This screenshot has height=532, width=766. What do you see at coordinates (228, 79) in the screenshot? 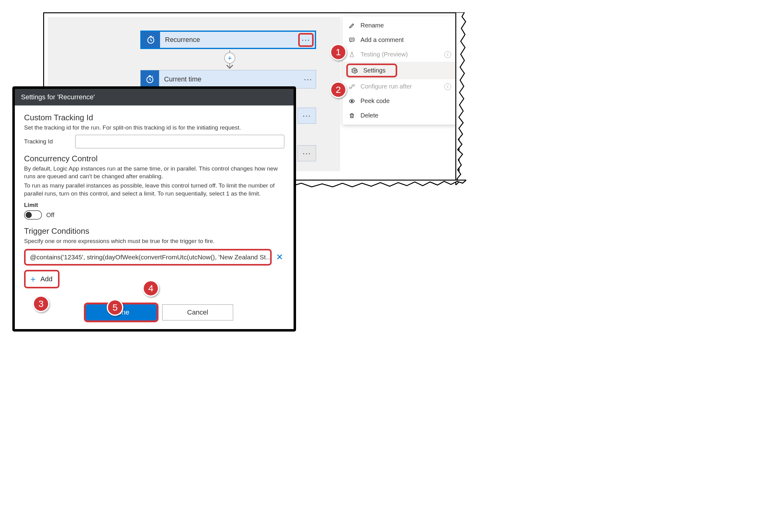
I see `flow-card-current-time: Current time ···` at bounding box center [228, 79].